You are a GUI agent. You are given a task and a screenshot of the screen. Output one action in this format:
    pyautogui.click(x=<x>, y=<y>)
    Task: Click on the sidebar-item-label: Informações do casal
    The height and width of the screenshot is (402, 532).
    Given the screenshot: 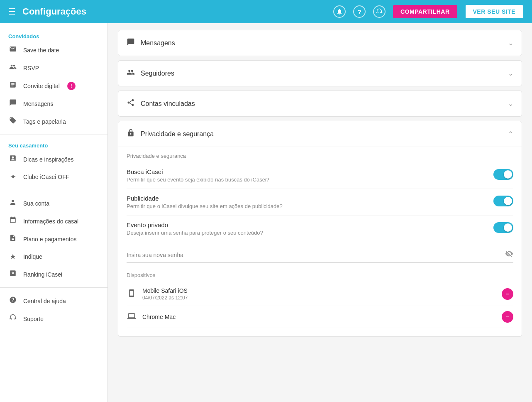 What is the action you would take?
    pyautogui.click(x=51, y=221)
    